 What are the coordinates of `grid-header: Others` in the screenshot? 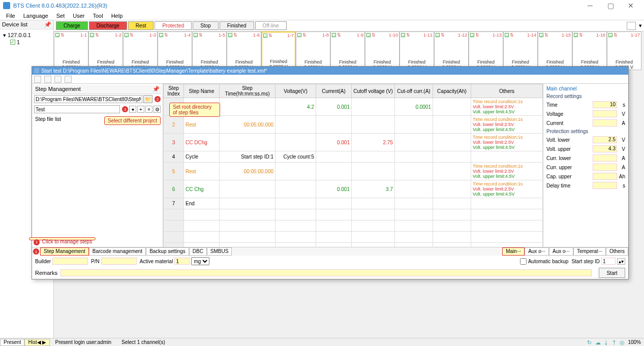 It's located at (507, 91).